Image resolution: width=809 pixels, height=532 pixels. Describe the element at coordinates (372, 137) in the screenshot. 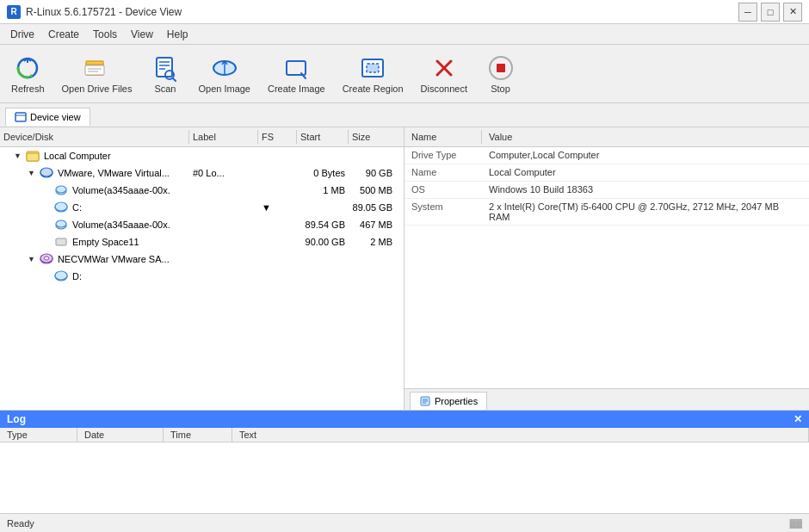

I see `col-header-size: Size` at that location.